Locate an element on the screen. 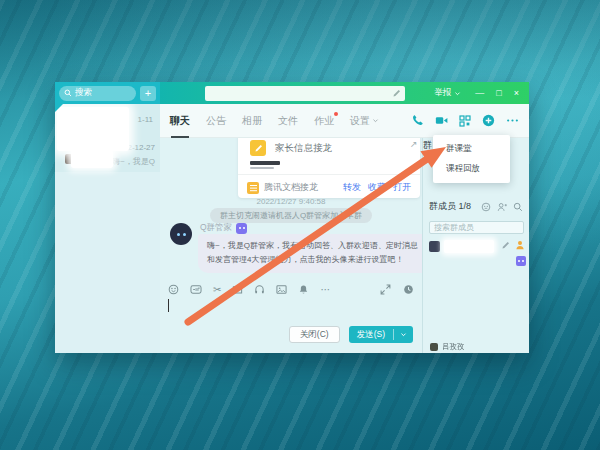 Image resolution: width=600 pixels, height=450 pixels. tencent-doc-icon is located at coordinates (253, 188).